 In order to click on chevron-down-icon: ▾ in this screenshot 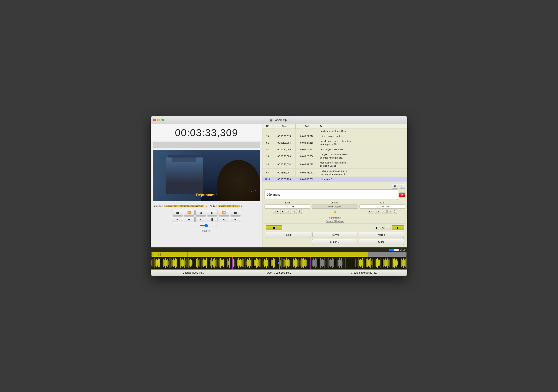, I will do `click(288, 120)`.